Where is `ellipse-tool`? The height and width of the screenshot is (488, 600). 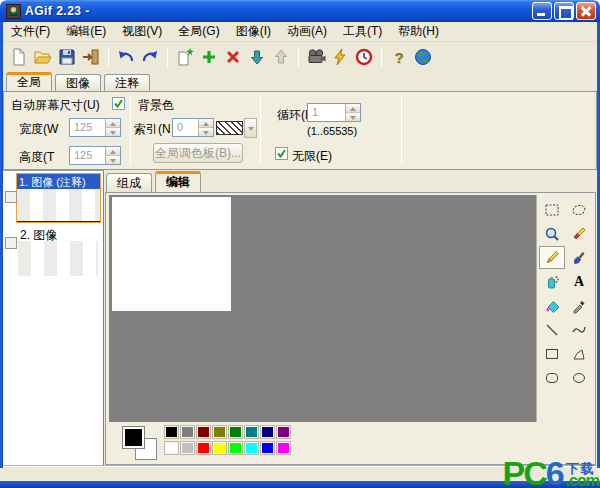 ellipse-tool is located at coordinates (579, 378).